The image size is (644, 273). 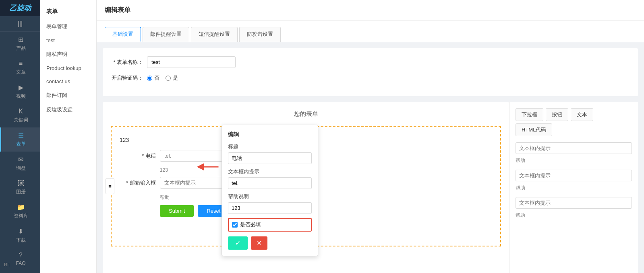 What do you see at coordinates (127, 62) in the screenshot?
I see `form-name-label: * 表单名称：` at bounding box center [127, 62].